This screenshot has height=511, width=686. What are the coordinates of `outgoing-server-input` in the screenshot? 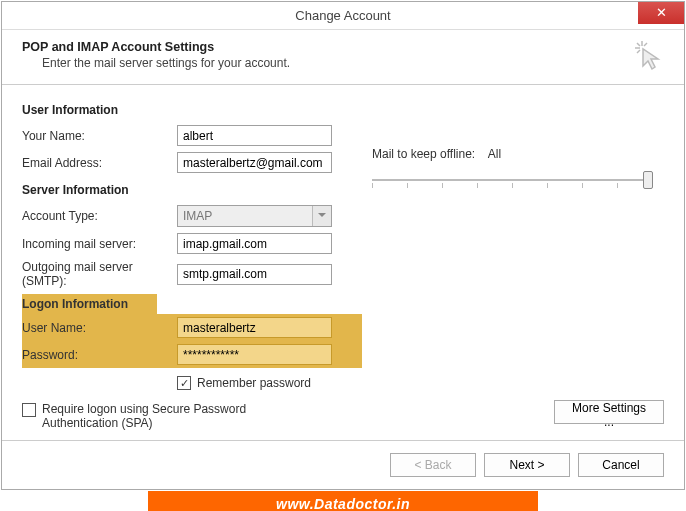 It's located at (254, 274).